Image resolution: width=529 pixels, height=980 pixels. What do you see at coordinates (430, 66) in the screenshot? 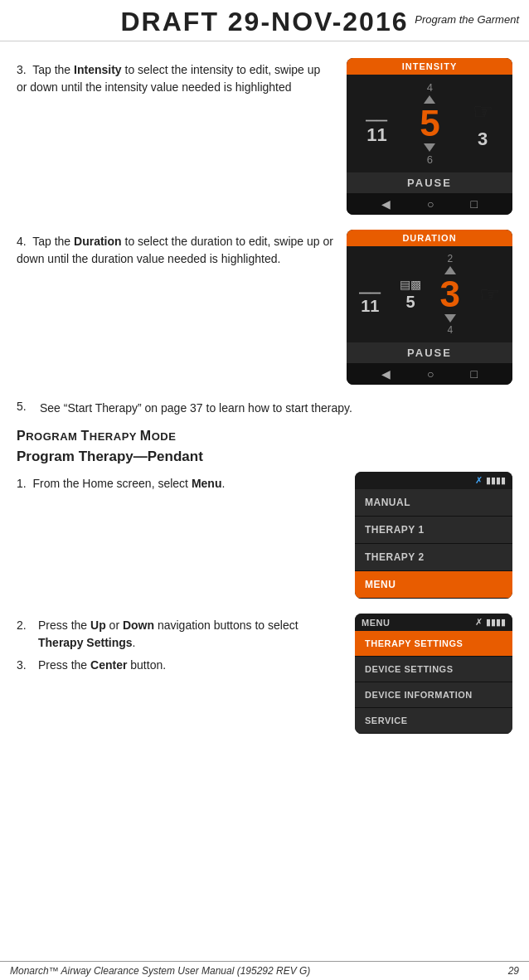
I see `intensity-header: INTENSITY` at bounding box center [430, 66].